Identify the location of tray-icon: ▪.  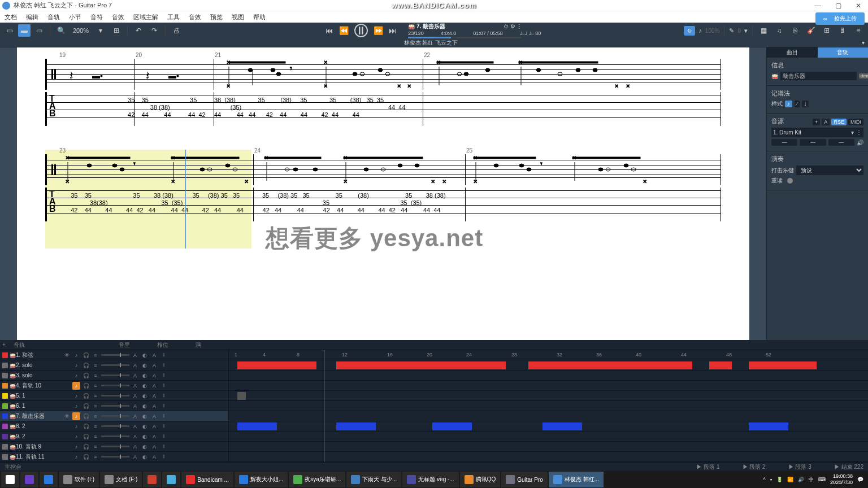
(771, 480).